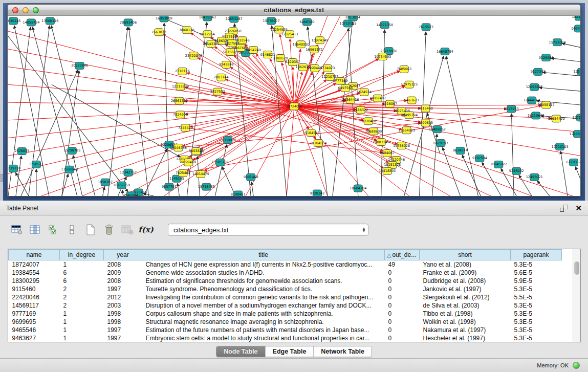 The height and width of the screenshot is (372, 588). I want to click on graph-node: 9320342, so click(317, 193).